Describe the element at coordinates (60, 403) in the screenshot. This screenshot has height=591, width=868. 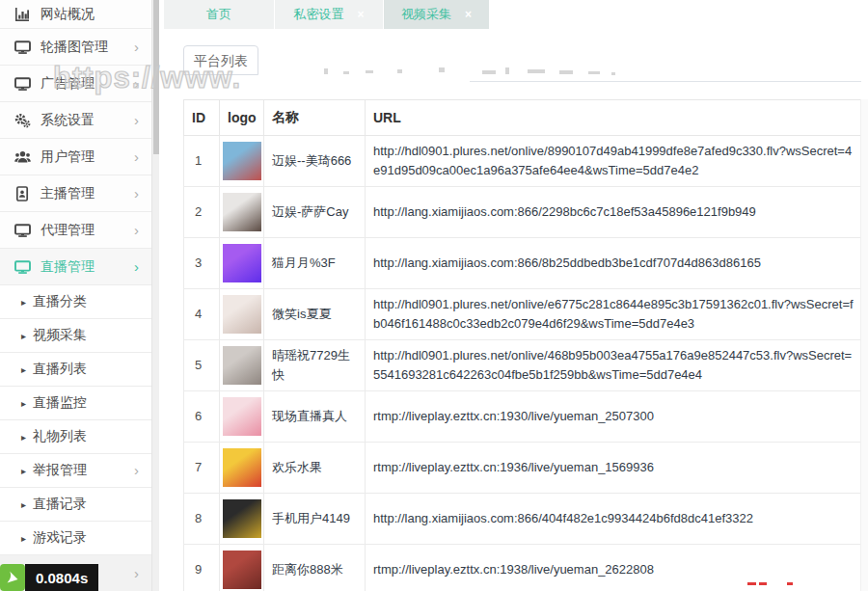
I see `sidebar-item-label: 直播监控` at that location.